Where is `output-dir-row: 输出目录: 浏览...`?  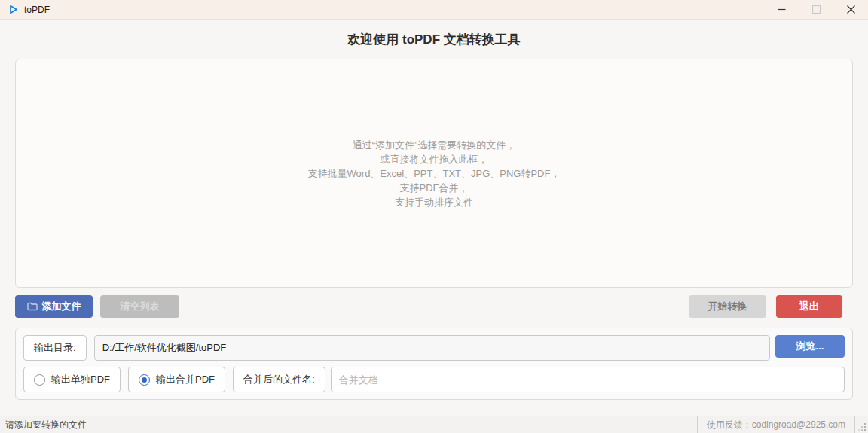 output-dir-row: 输出目录: 浏览... is located at coordinates (434, 348).